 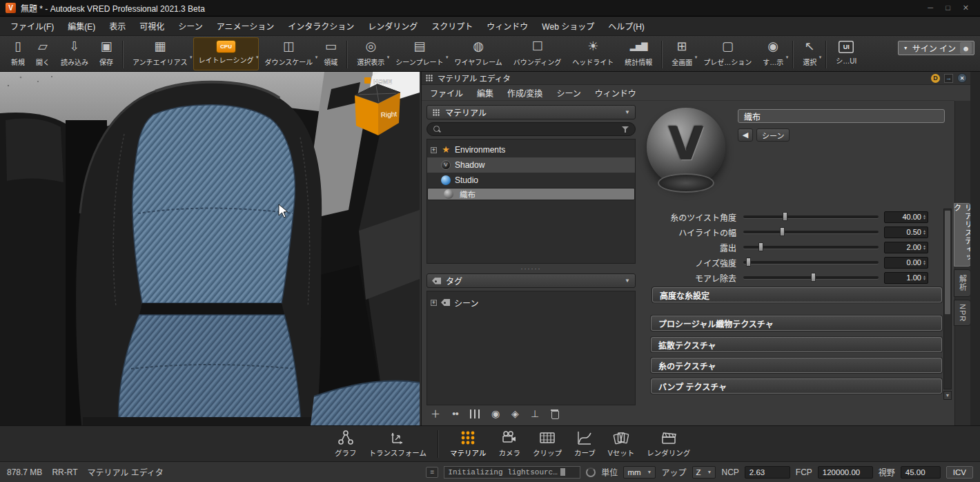 What do you see at coordinates (593, 54) in the screenshot?
I see `toolbar-headlight-button: ☀ヘッドライト` at bounding box center [593, 54].